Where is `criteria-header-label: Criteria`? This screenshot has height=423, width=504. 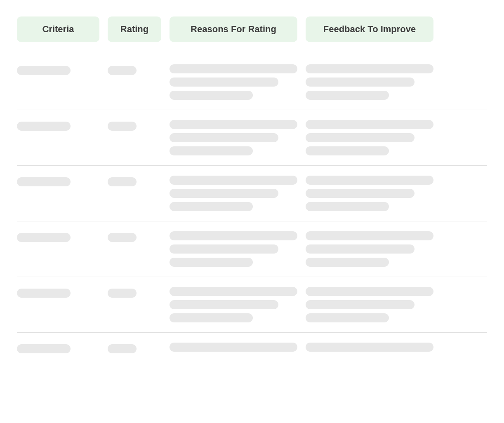
criteria-header-label: Criteria is located at coordinates (58, 29).